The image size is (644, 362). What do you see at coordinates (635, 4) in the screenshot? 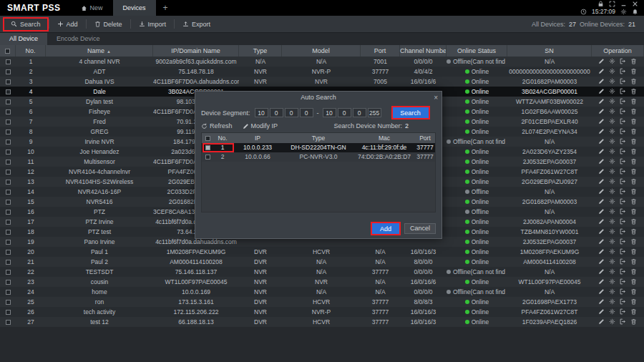
I see `close-icon` at bounding box center [635, 4].